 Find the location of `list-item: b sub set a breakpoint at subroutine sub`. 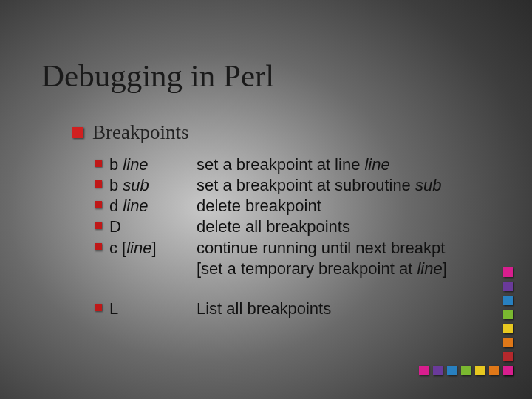

list-item: b sub set a breakpoint at subroutine sub is located at coordinates (282, 185).